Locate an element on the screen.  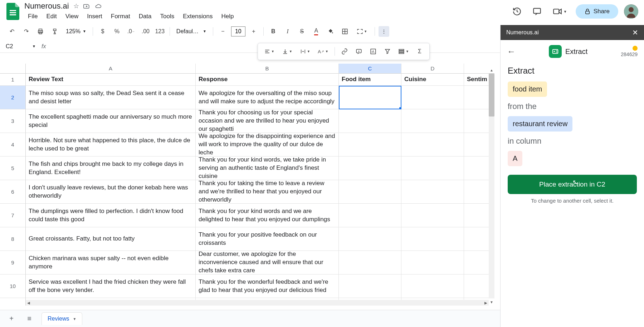
borders-icon is located at coordinates (345, 31).